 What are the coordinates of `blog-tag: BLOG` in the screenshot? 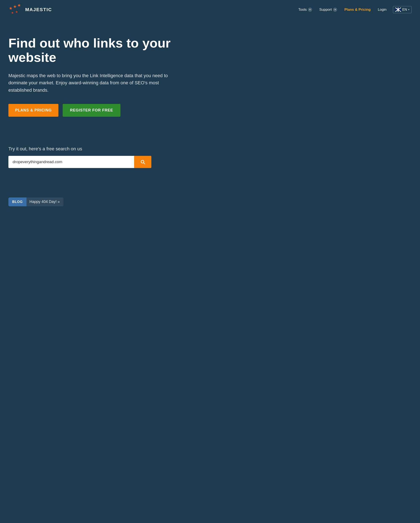 It's located at (17, 202).